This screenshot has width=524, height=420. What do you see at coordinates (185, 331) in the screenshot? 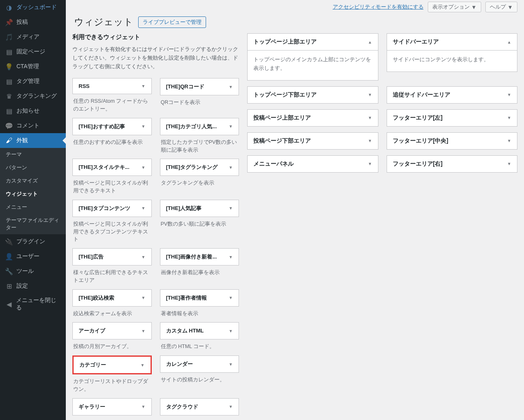
I see `widget-title: カスタム HTML` at bounding box center [185, 331].